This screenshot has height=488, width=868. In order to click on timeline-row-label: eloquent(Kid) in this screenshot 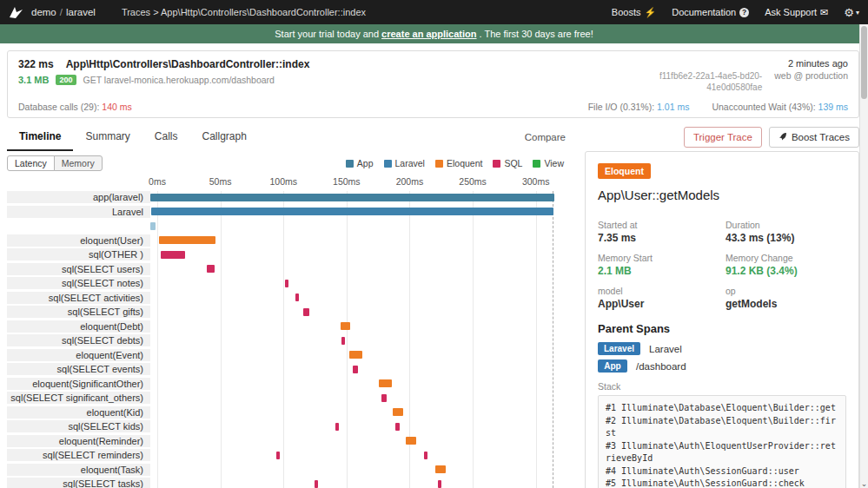, I will do `click(78, 412)`.